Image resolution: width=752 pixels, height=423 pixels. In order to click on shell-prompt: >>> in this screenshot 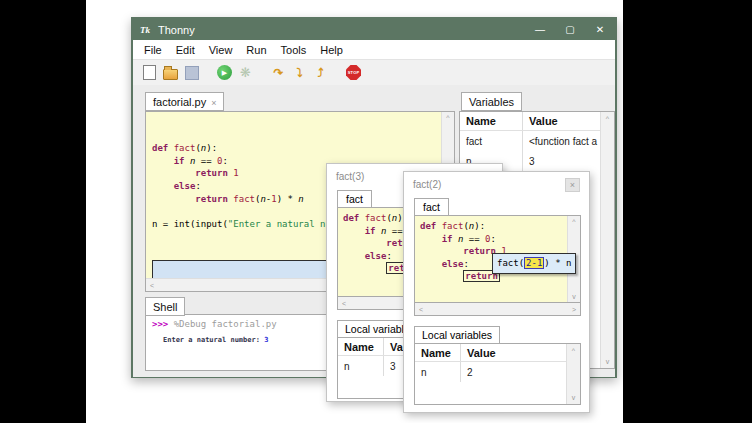, I will do `click(163, 324)`.